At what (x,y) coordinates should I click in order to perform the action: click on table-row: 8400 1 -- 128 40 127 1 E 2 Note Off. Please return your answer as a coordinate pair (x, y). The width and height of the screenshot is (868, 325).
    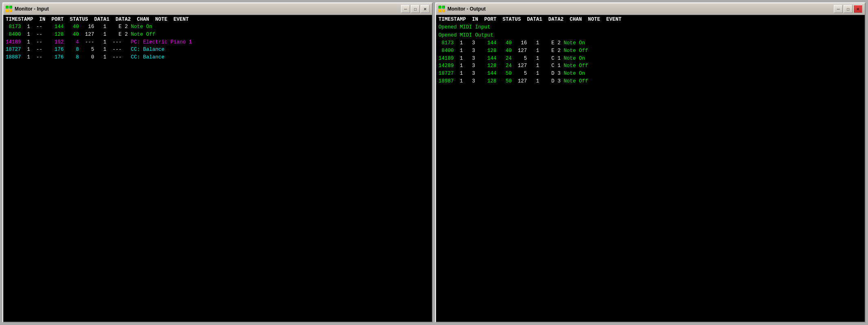
    Looking at the image, I should click on (218, 35).